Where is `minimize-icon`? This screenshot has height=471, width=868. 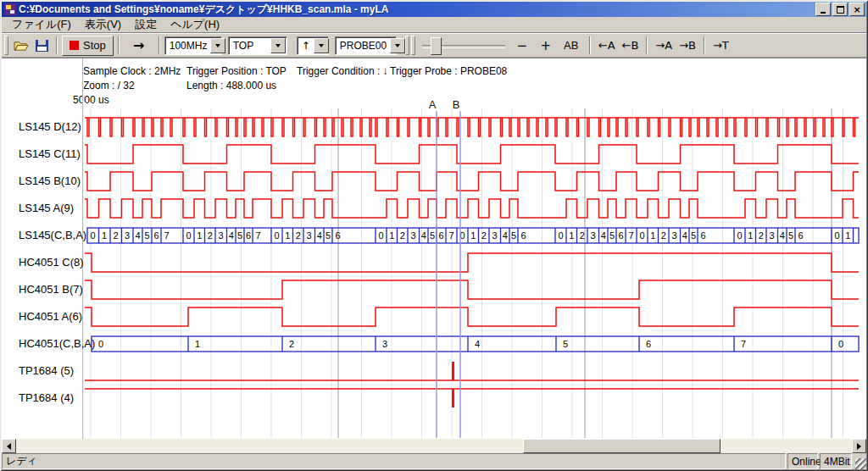 minimize-icon is located at coordinates (823, 13).